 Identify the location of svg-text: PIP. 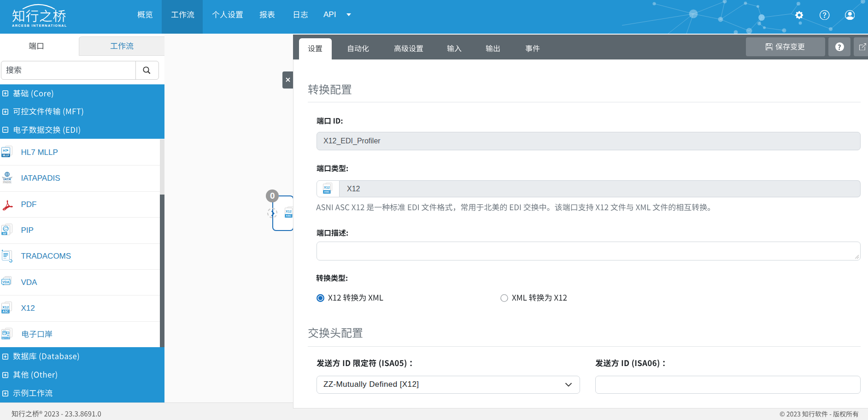
(5, 233).